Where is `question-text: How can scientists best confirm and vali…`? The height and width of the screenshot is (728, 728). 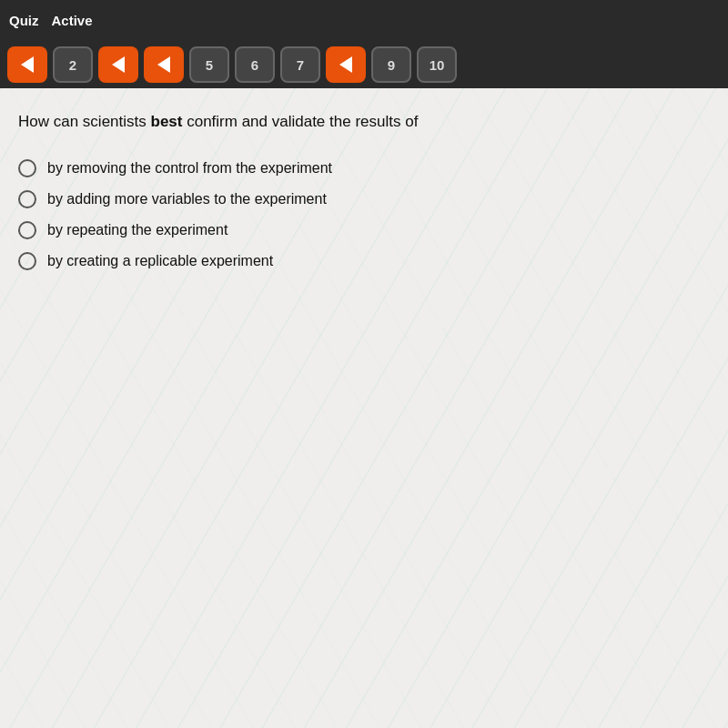 question-text: How can scientists best confirm and vali… is located at coordinates (364, 122).